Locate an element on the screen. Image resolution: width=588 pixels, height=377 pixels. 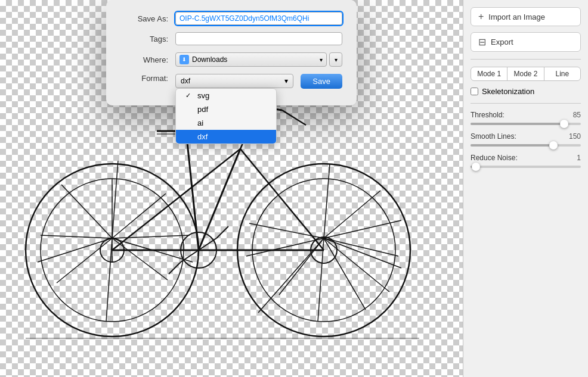
where-expand-btn: ▾ is located at coordinates (336, 60).